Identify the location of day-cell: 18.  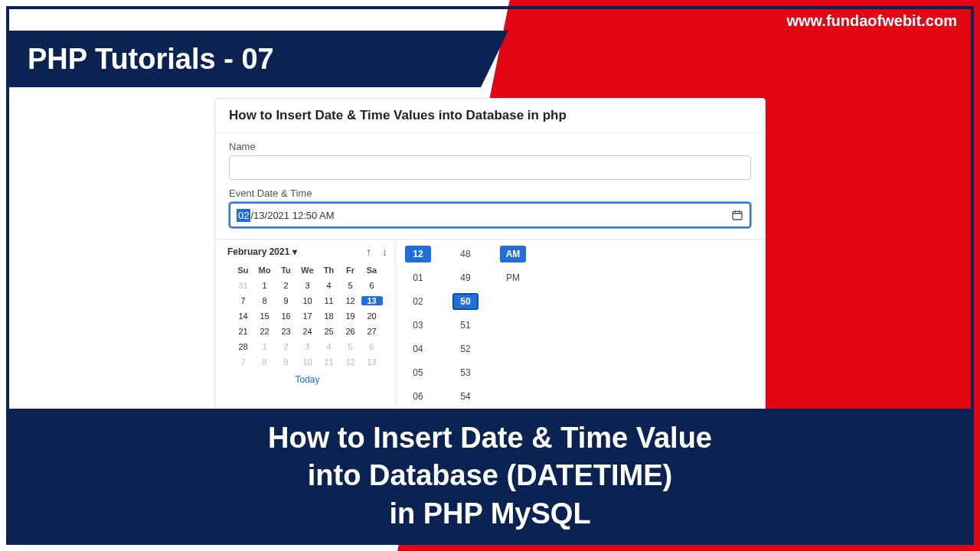
(329, 316).